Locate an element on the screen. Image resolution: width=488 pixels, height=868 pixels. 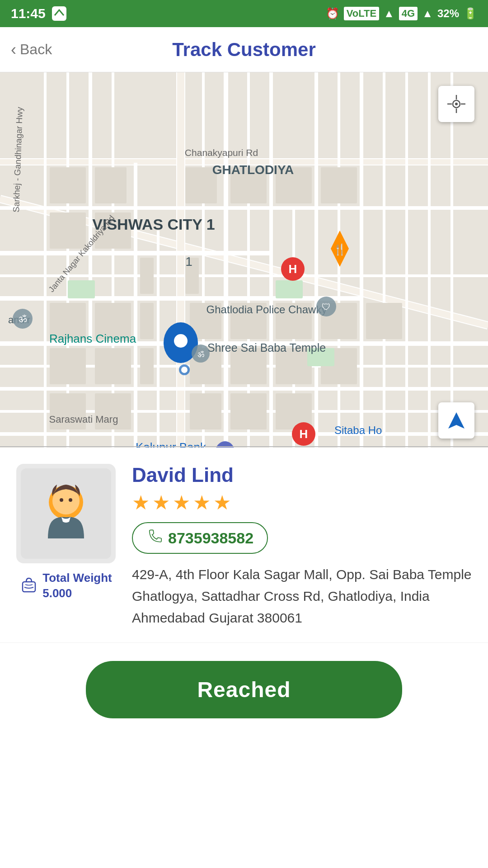
svg-text: Ghatlodia Police Chawky is located at coordinates (267, 309).